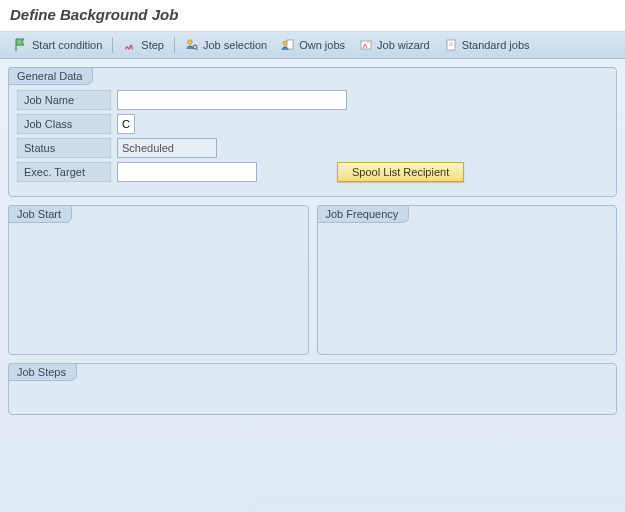 This screenshot has height=512, width=625. Describe the element at coordinates (64, 172) in the screenshot. I see `exec-target-label: Exec. Target` at that location.